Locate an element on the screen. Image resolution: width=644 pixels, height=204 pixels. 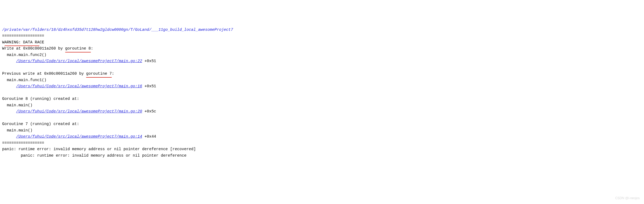
file-link-1: /Users/fuhui/Code/src/local/awesomeProje… is located at coordinates (79, 61).